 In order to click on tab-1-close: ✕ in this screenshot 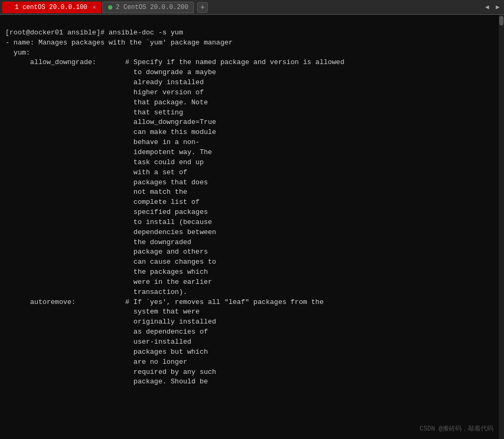, I will do `click(94, 7)`.